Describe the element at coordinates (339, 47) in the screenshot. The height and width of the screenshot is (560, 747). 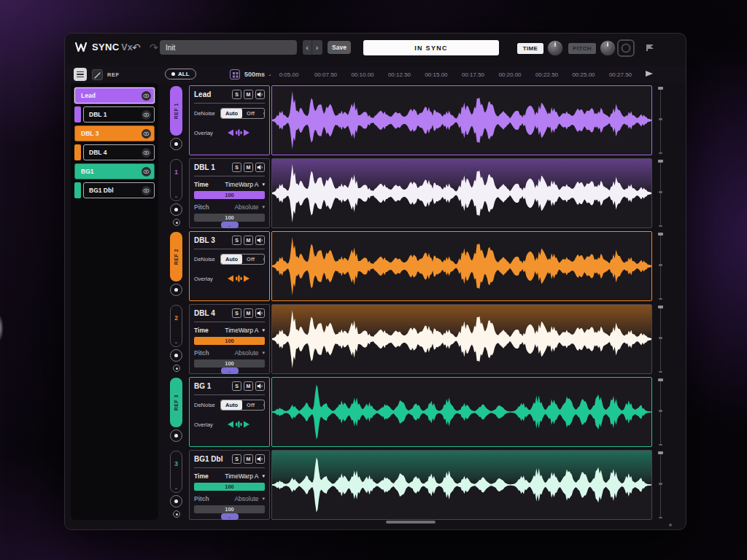
I see `save-button: Save` at that location.